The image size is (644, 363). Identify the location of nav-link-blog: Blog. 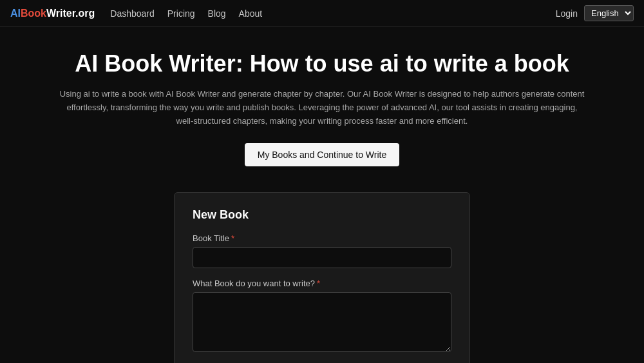
(217, 14).